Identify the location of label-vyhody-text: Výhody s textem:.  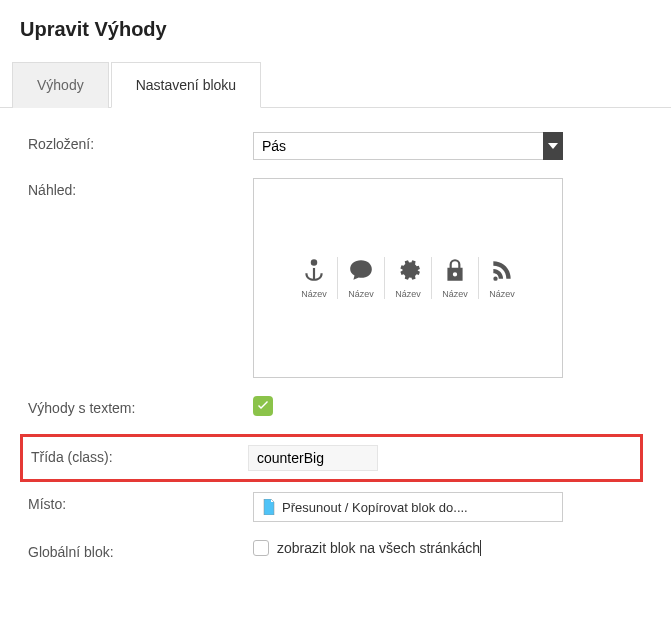
(140, 406).